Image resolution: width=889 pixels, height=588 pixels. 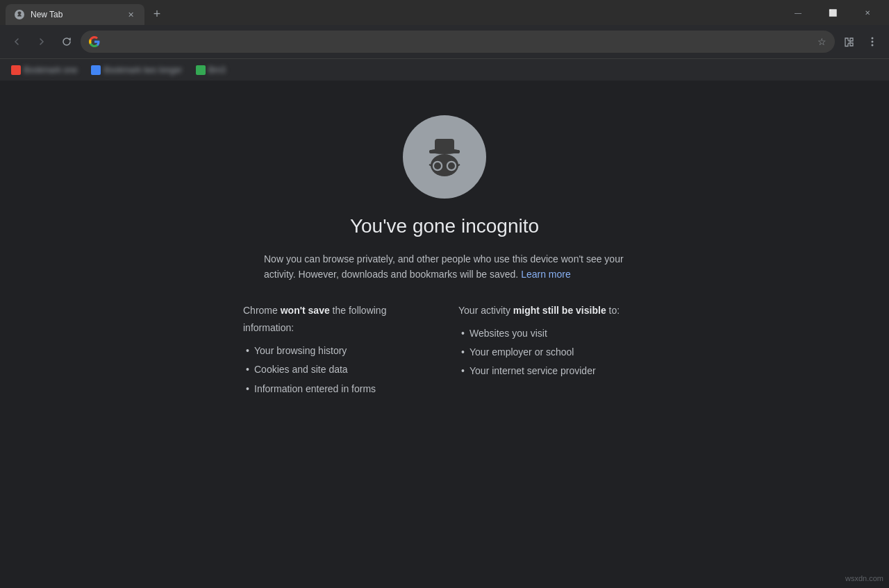 What do you see at coordinates (157, 14) in the screenshot?
I see `new-tab-button: +` at bounding box center [157, 14].